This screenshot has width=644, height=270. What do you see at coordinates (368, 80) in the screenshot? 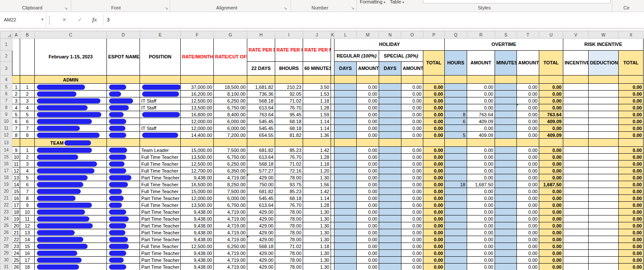
I see `cell-holiday-regular-amount` at bounding box center [368, 80].